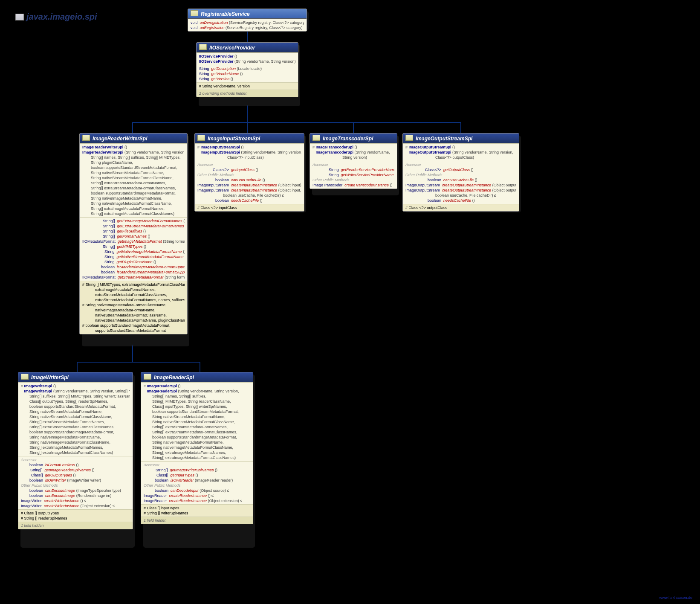  I want to click on class-name: RegisterableService, so click(225, 14).